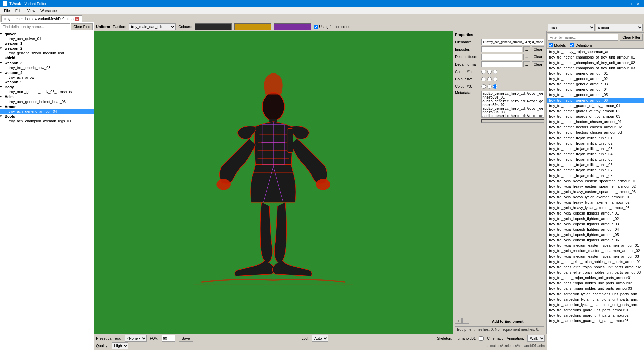  Describe the element at coordinates (583, 37) in the screenshot. I see `definitions-search-input` at that location.